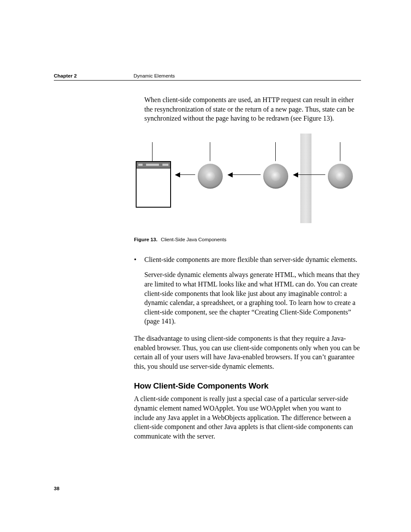 This screenshot has width=411, height=532. I want to click on bullet-detail-paragraph: Server-side dynamic elements always gene…, so click(252, 298).